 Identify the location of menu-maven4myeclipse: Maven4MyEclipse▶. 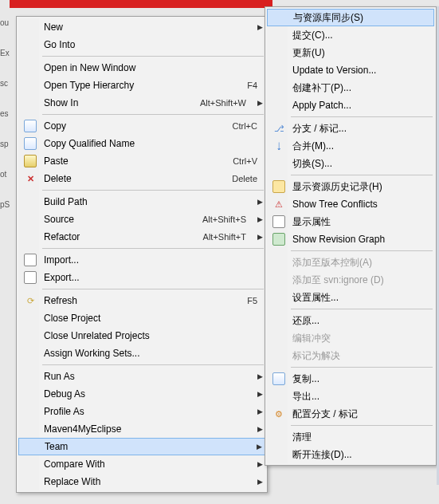
(142, 429).